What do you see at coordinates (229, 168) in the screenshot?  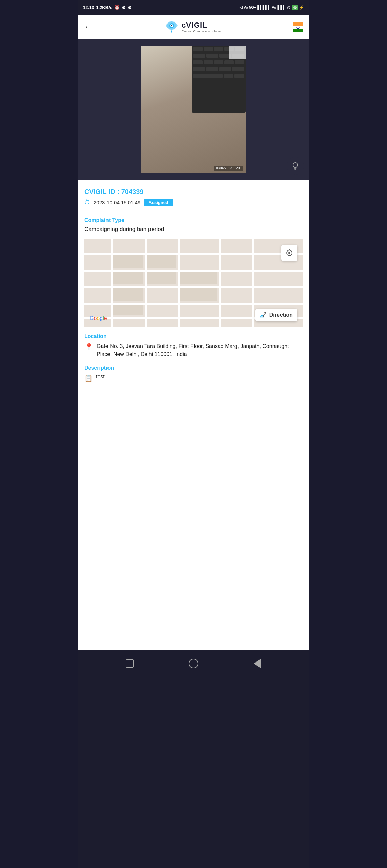 I see `photo-timestamp: 10/04/2023 15:01` at bounding box center [229, 168].